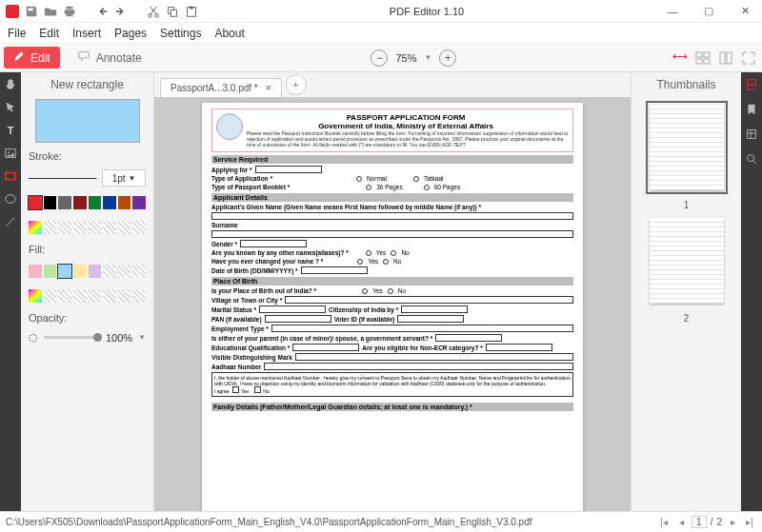 This screenshot has height=532, width=762. I want to click on close-button: ✕, so click(745, 11).